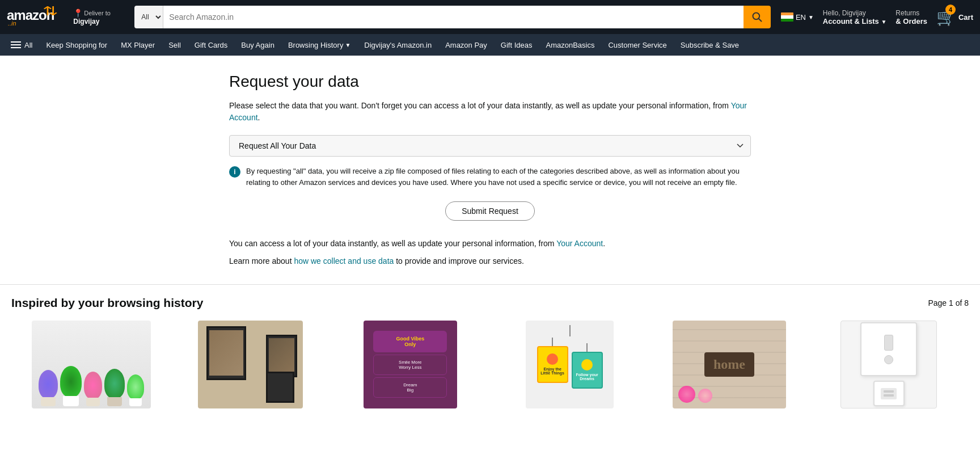  I want to click on cart: 🛒 4 Cart, so click(955, 17).